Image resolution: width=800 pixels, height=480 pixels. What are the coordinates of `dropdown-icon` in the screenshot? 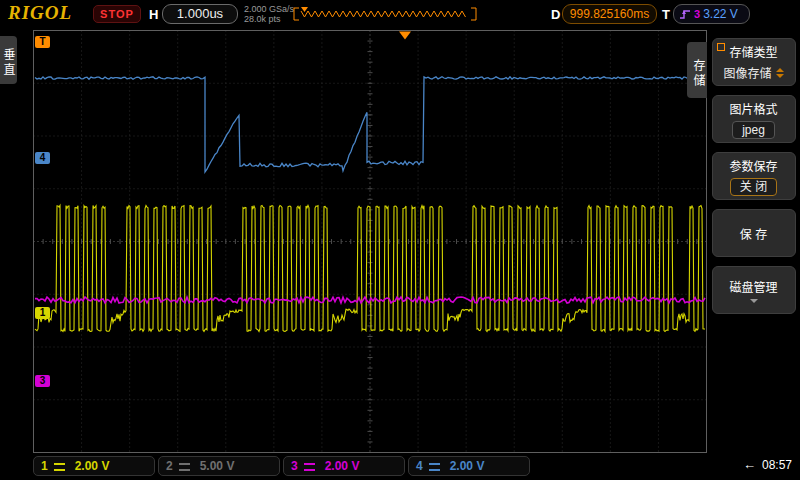 It's located at (754, 301).